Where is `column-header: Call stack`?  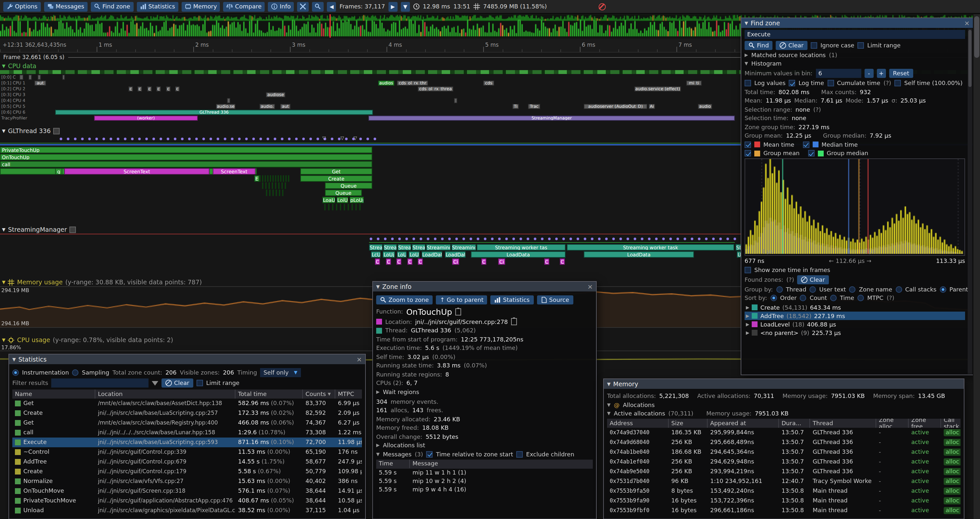
column-header: Call stack is located at coordinates (951, 423).